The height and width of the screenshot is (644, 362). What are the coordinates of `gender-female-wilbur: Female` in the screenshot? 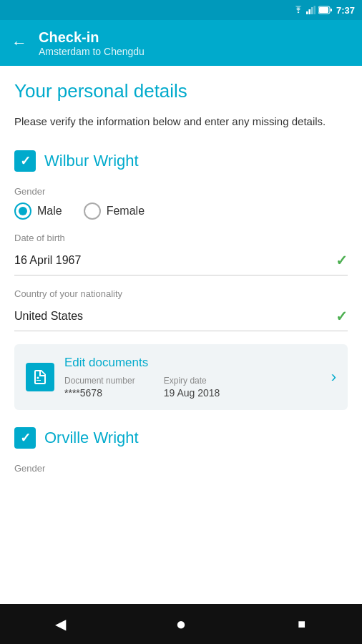 It's located at (114, 211).